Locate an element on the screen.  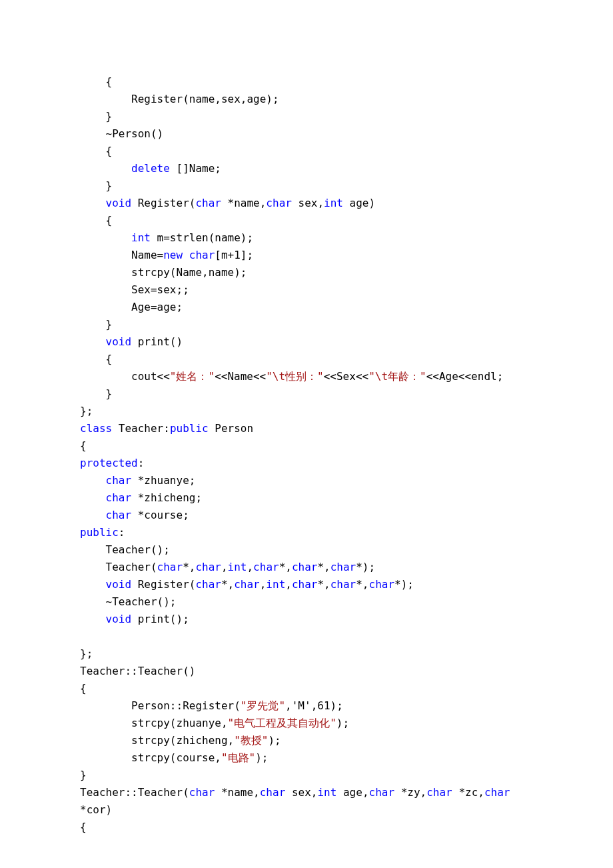
code-line: strcpy(zhicheng,"教授"); is located at coordinates (346, 741).